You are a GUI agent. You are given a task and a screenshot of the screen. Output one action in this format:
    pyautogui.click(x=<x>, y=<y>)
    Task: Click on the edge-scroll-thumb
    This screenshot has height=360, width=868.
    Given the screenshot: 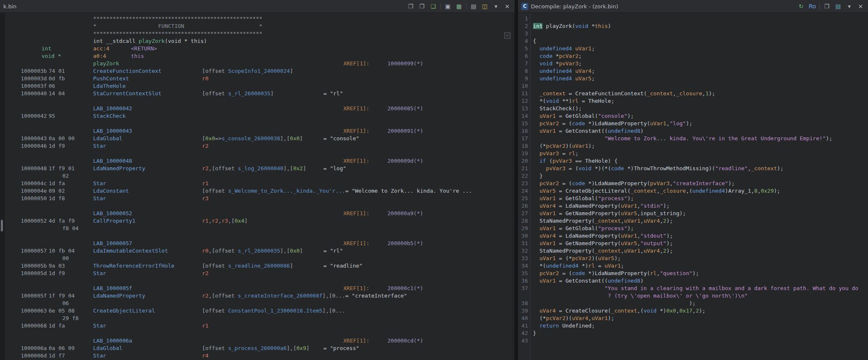 What is the action you would take?
    pyautogui.click(x=2, y=226)
    